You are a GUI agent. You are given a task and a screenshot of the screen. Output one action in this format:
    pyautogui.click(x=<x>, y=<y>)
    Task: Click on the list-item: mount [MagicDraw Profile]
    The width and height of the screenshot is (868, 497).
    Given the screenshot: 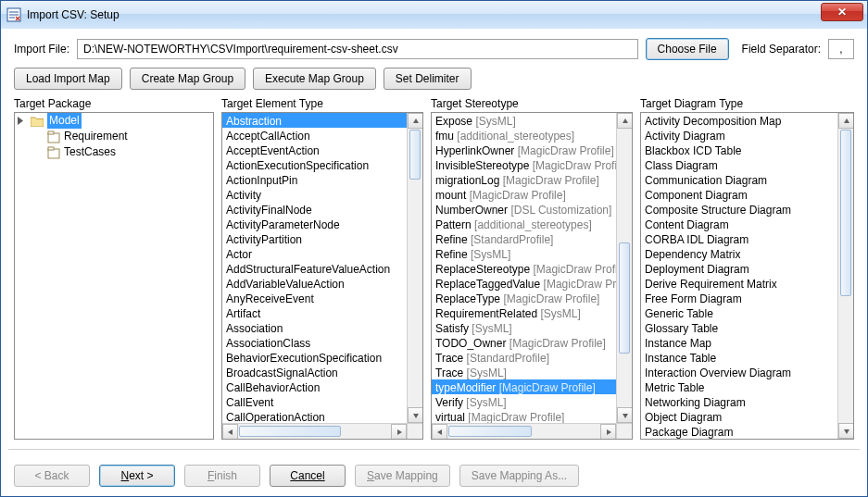 What is the action you would take?
    pyautogui.click(x=524, y=194)
    